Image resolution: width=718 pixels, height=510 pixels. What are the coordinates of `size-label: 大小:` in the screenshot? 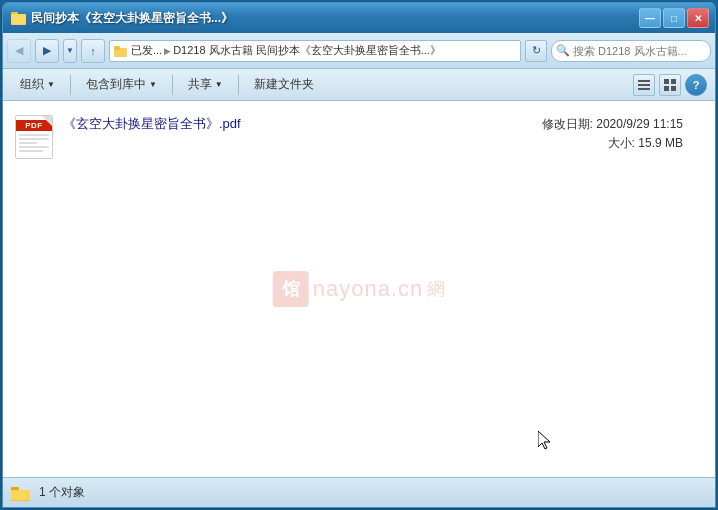 It's located at (622, 143).